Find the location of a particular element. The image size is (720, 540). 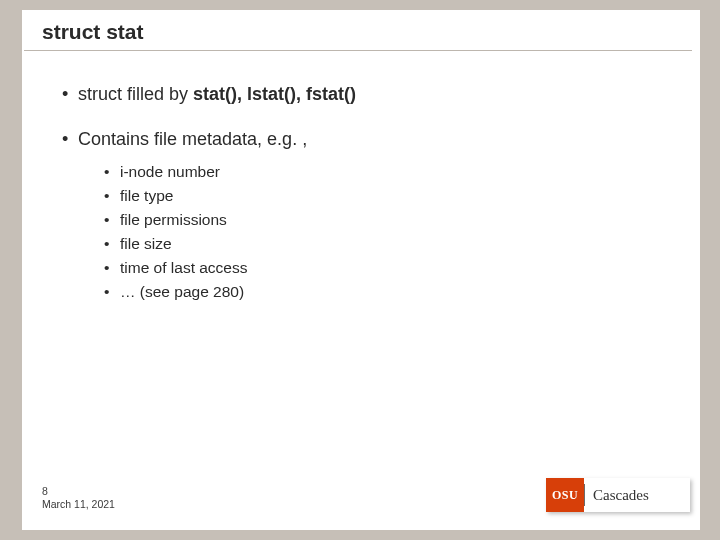

sub-bullet-text: file permissions is located at coordinates (174, 220).